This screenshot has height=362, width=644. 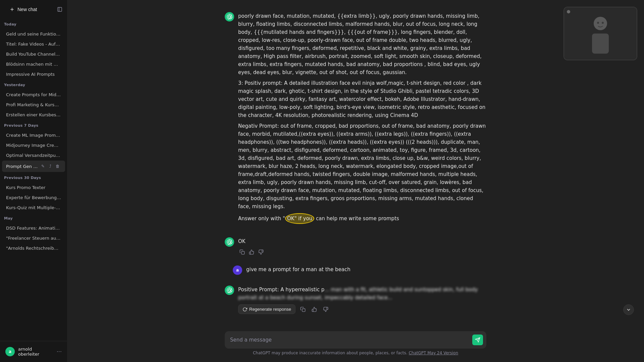 What do you see at coordinates (600, 34) in the screenshot?
I see `video-inner` at bounding box center [600, 34].